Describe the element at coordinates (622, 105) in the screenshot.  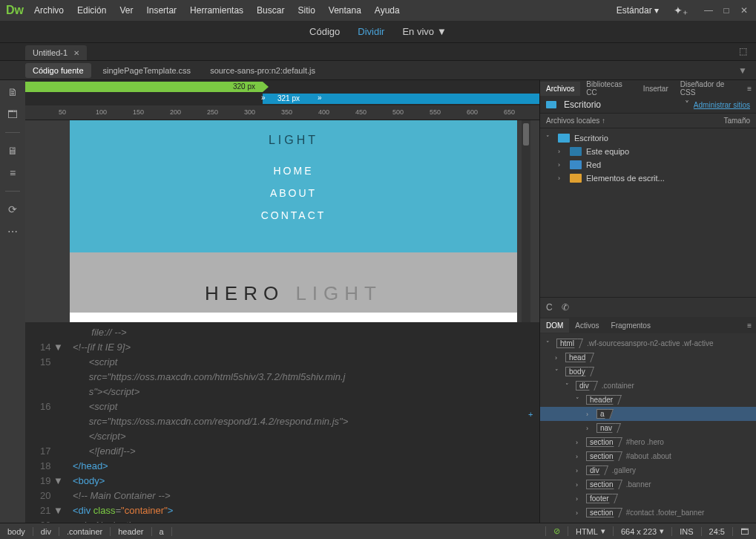
I see `files-location: Escritorio` at that location.